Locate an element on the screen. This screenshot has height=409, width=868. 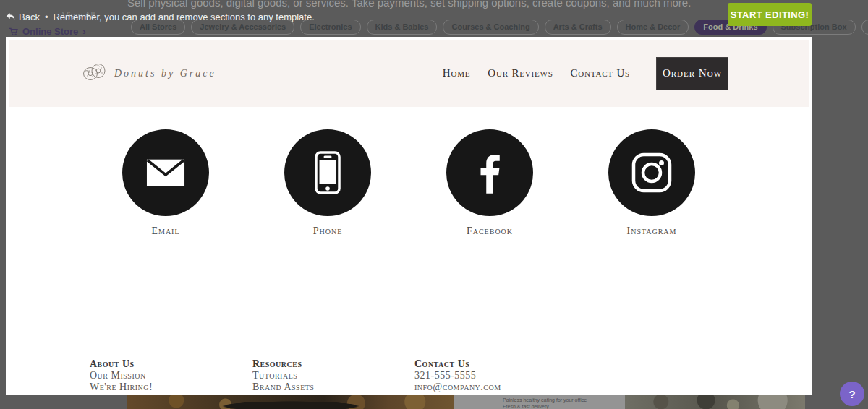
template-thumbnail-card: Painless healthy eating for your office … is located at coordinates (540, 402).